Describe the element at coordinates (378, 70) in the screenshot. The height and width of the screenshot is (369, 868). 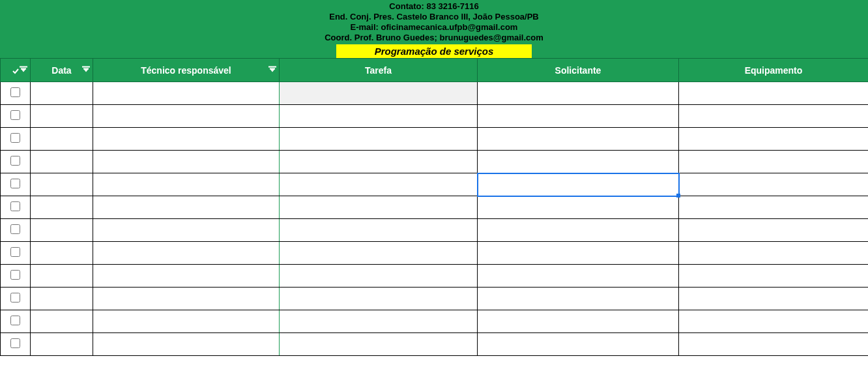
I see `column-label: Tarefa` at that location.